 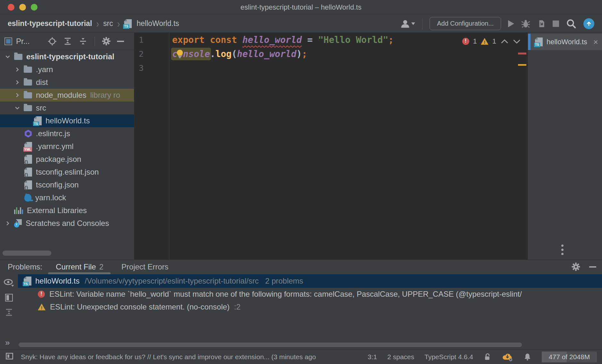 What do you see at coordinates (517, 42) in the screenshot?
I see `next-problem-icon` at bounding box center [517, 42].